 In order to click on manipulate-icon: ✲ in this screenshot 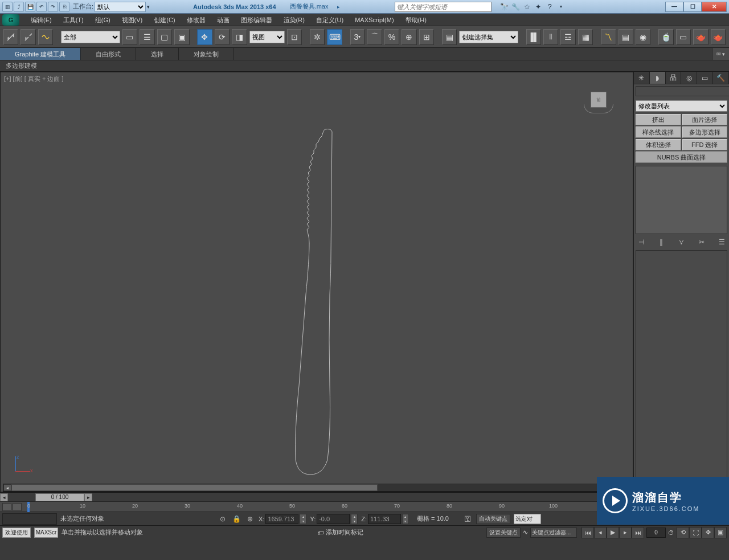, I will do `click(317, 37)`.